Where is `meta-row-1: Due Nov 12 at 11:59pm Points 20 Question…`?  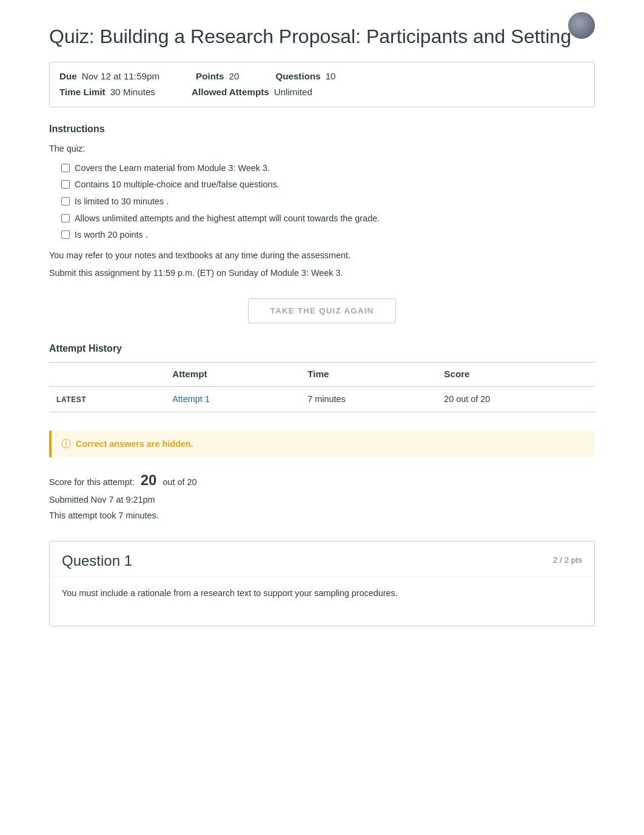
meta-row-1: Due Nov 12 at 11:59pm Points 20 Question… is located at coordinates (322, 76).